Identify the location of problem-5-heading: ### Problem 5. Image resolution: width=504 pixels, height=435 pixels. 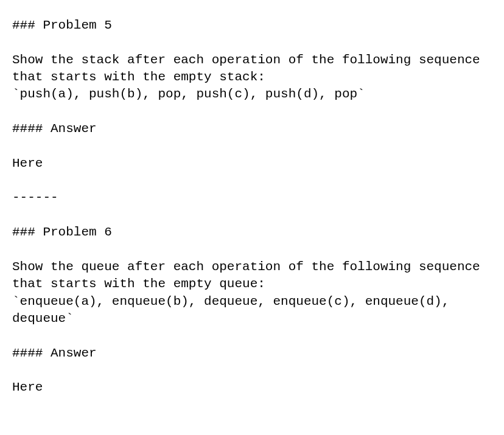
(252, 26).